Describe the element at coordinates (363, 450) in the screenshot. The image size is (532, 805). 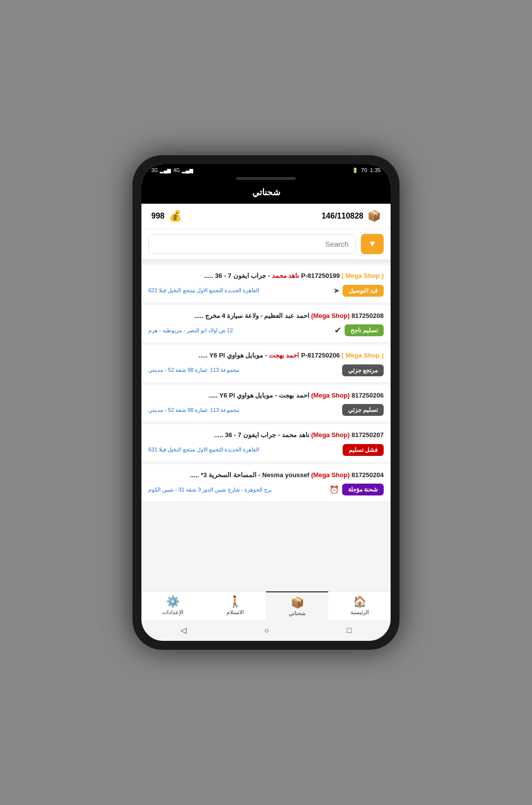
I see `status-badge-5: فشل تسليم` at that location.